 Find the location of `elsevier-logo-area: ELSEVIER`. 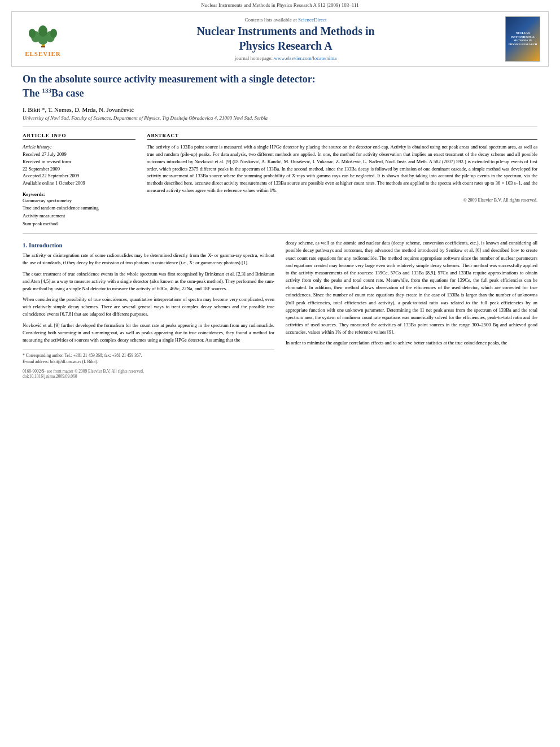

elsevier-logo-area: ELSEVIER is located at coordinates (43, 39).